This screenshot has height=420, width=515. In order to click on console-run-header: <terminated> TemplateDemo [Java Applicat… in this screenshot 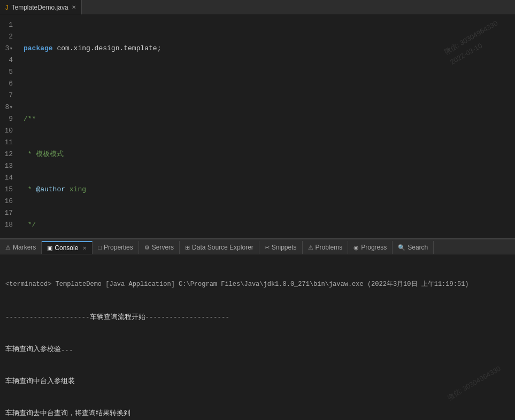, I will do `click(258, 284)`.